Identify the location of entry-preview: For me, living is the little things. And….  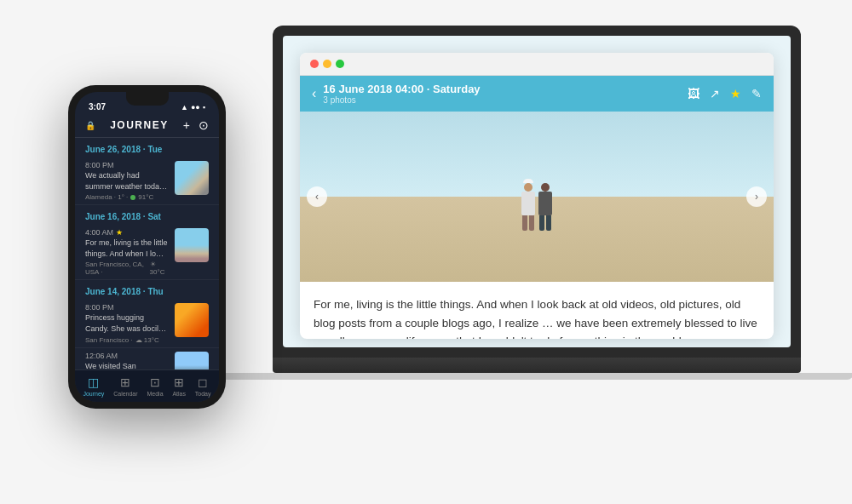
(126, 249).